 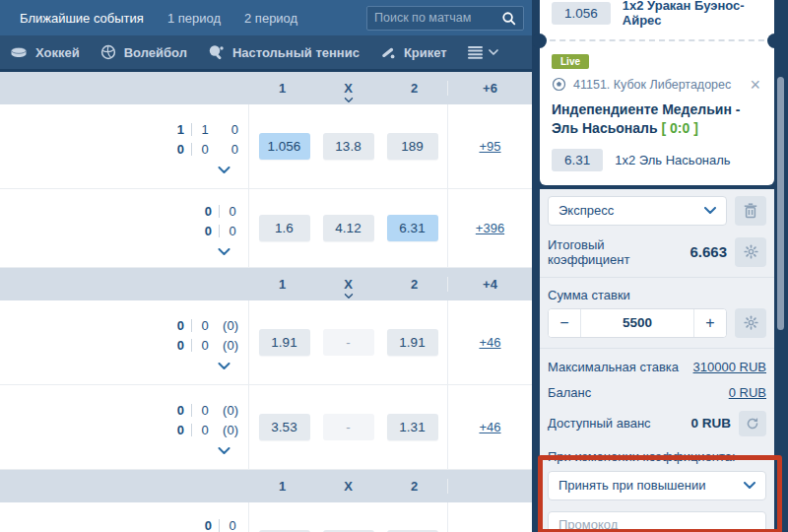 I want to click on coef-settings-button, so click(x=751, y=252).